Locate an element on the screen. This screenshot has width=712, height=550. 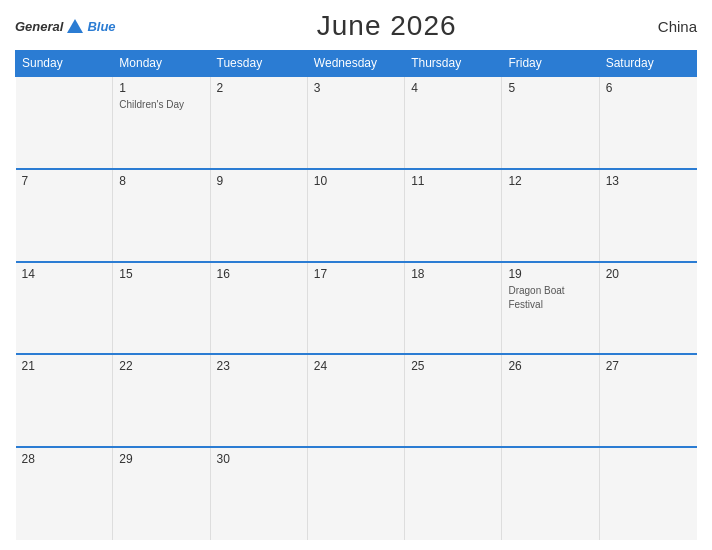
calendar-cell: 19Dragon Boat Festival is located at coordinates (550, 308).